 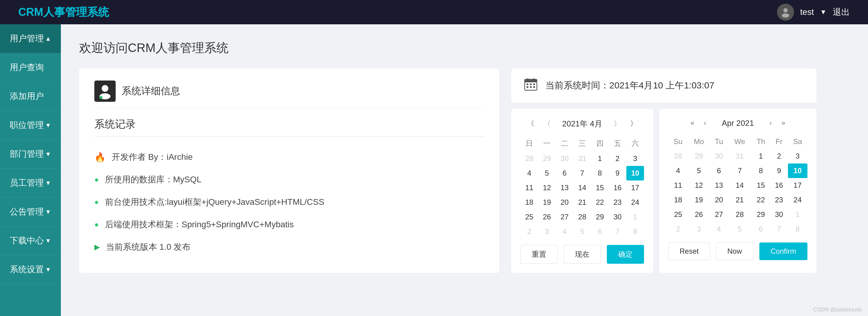 What do you see at coordinates (582, 254) in the screenshot?
I see `cal-cn-now-button: 现在` at bounding box center [582, 254].